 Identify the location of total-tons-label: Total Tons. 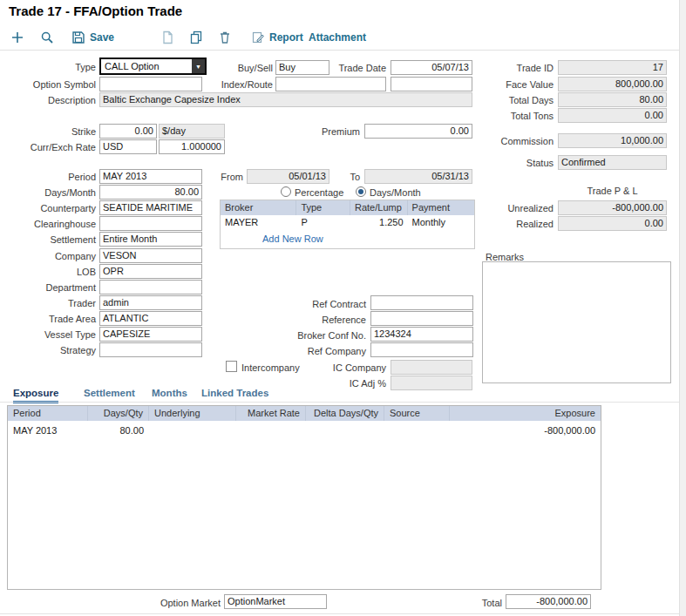
(510, 116).